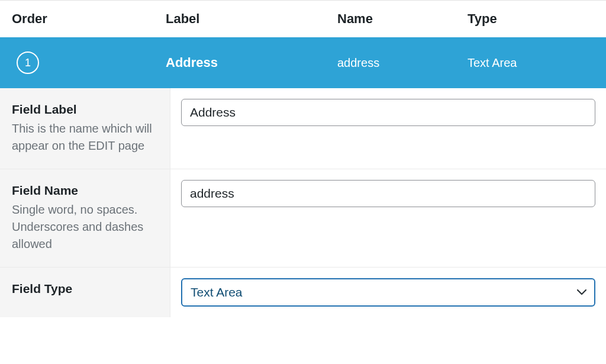 The height and width of the screenshot is (364, 606). I want to click on order-badge: 1, so click(28, 63).